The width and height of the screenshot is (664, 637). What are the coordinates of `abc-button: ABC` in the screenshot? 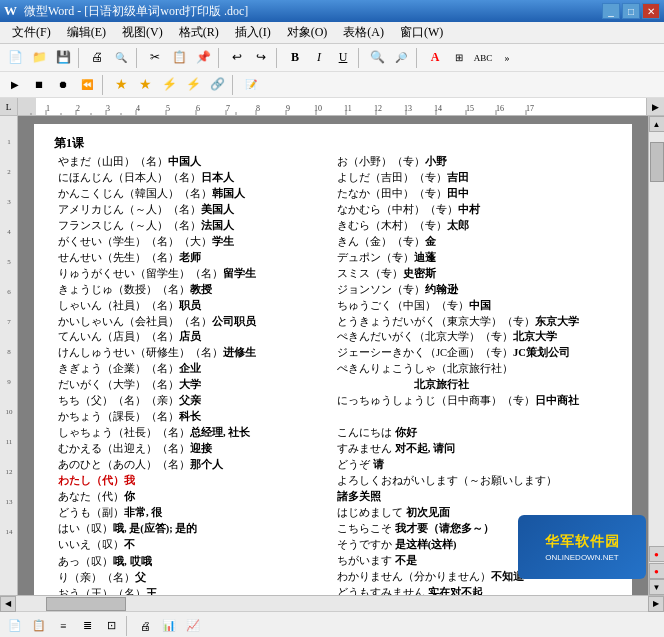 It's located at (483, 58).